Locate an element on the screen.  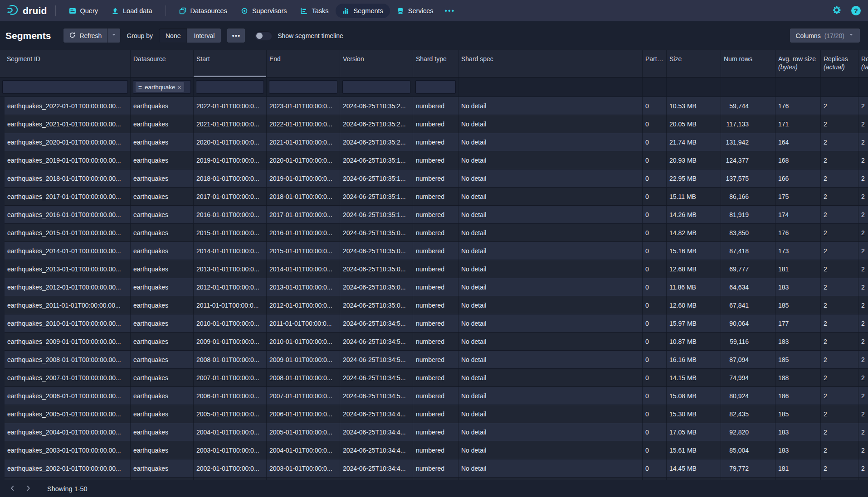
nav-item-supervisors: Supervisors is located at coordinates (264, 11).